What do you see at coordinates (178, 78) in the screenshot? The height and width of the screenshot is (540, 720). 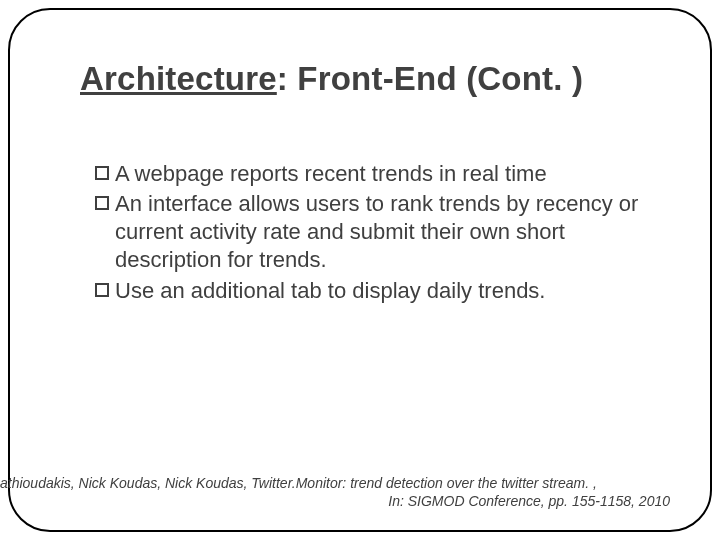 I see `title-underlined: Architecture` at bounding box center [178, 78].